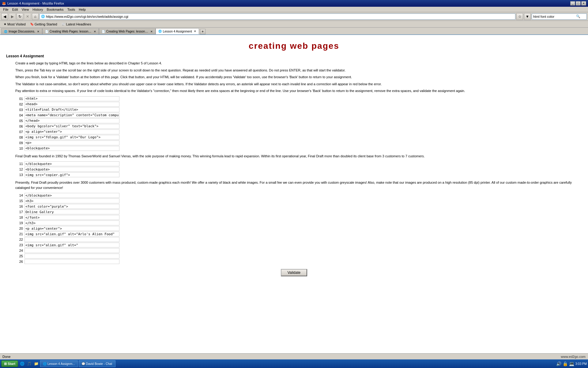 The height and width of the screenshot is (368, 588). I want to click on window-controls: _ □ ✕, so click(578, 3).